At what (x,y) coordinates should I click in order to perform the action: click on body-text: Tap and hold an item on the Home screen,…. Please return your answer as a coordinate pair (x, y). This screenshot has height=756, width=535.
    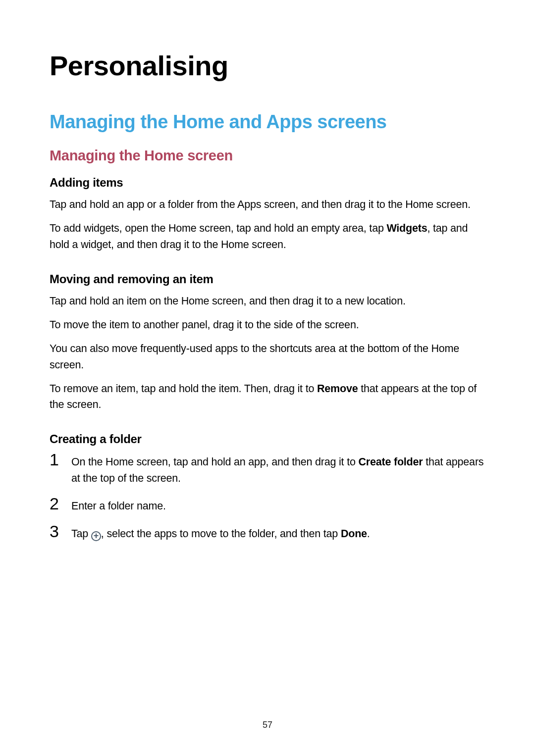
    Looking at the image, I should click on (268, 301).